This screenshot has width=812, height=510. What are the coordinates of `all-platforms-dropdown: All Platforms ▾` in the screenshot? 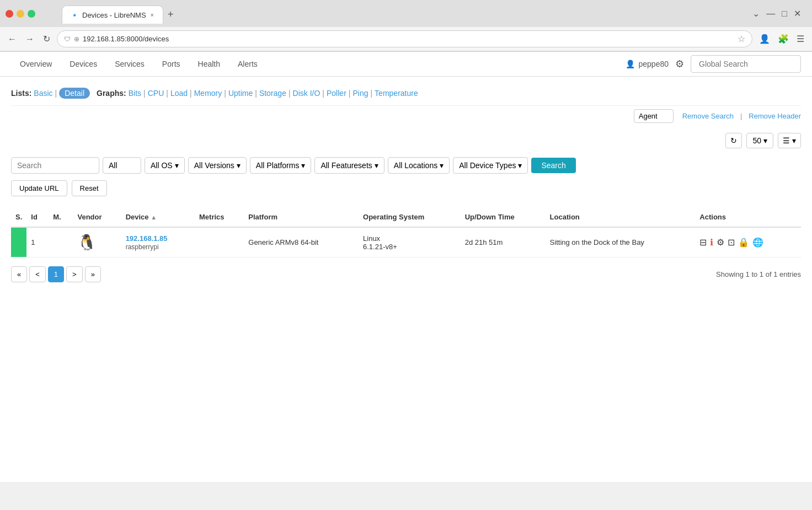 It's located at (281, 165).